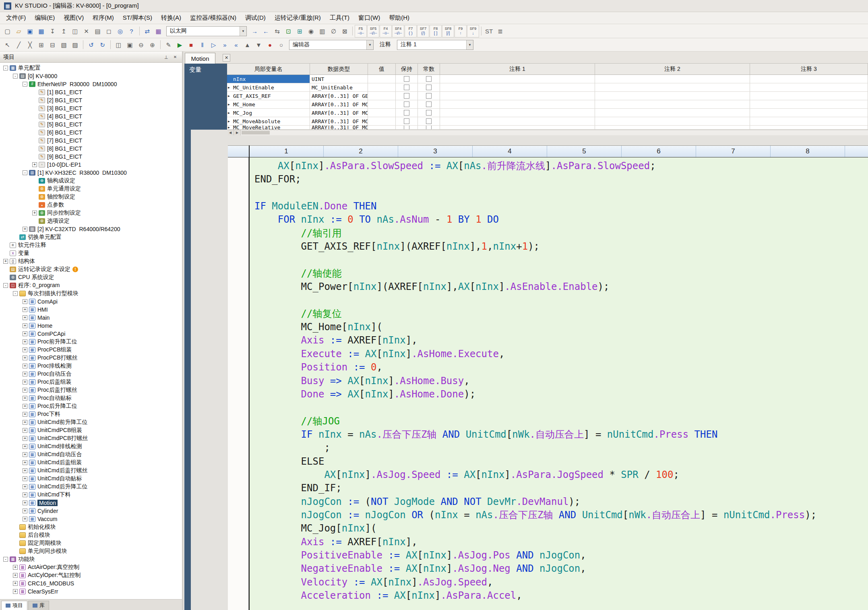  I want to click on tree-item: +结构体, so click(91, 261).